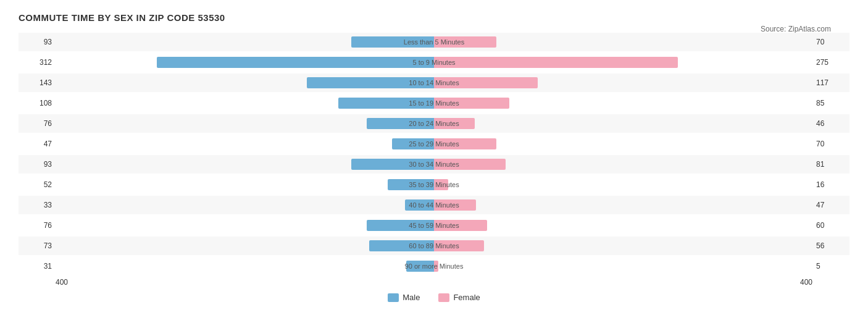 This screenshot has height=323, width=868. Describe the element at coordinates (434, 83) in the screenshot. I see `chart-row: 143 10 to 14 Minutes 117` at that location.